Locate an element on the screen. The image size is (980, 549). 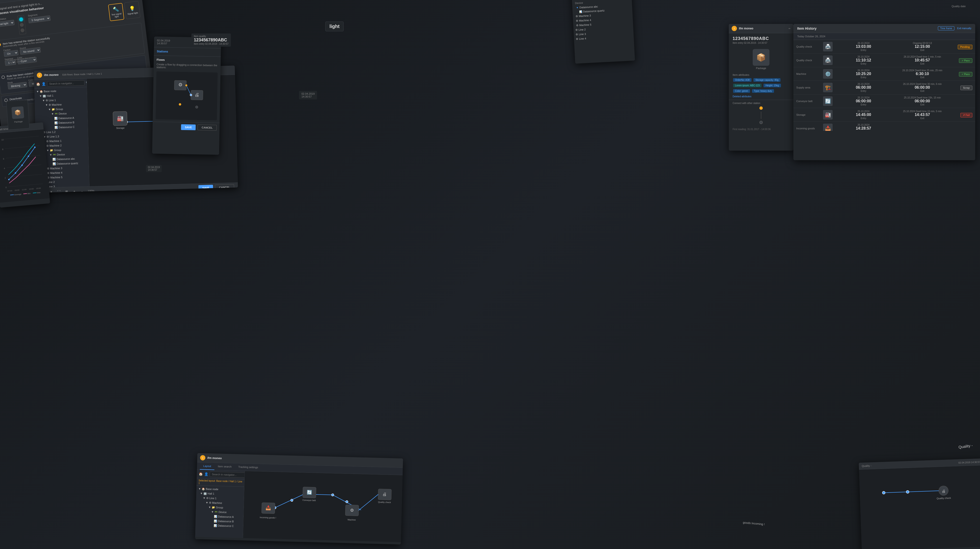
panel-title: ifm moneo is located at coordinates (5, 0).